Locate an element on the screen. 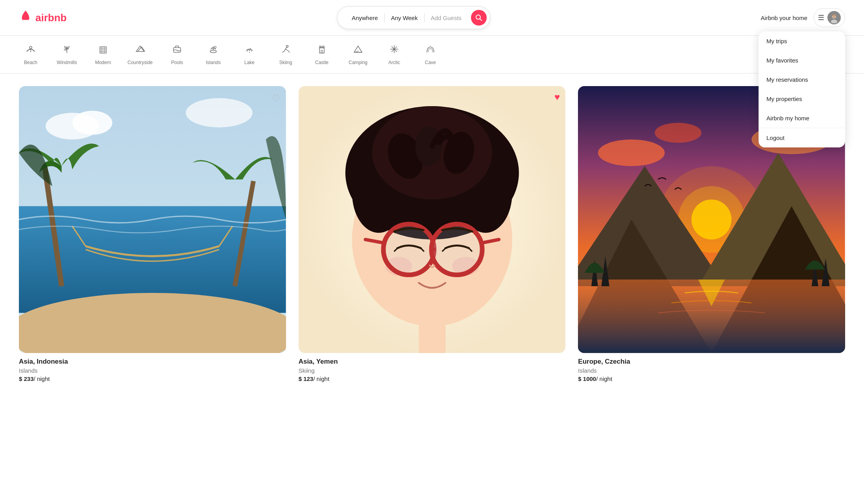  category-nav: Beach Windmills Modern is located at coordinates (432, 55).